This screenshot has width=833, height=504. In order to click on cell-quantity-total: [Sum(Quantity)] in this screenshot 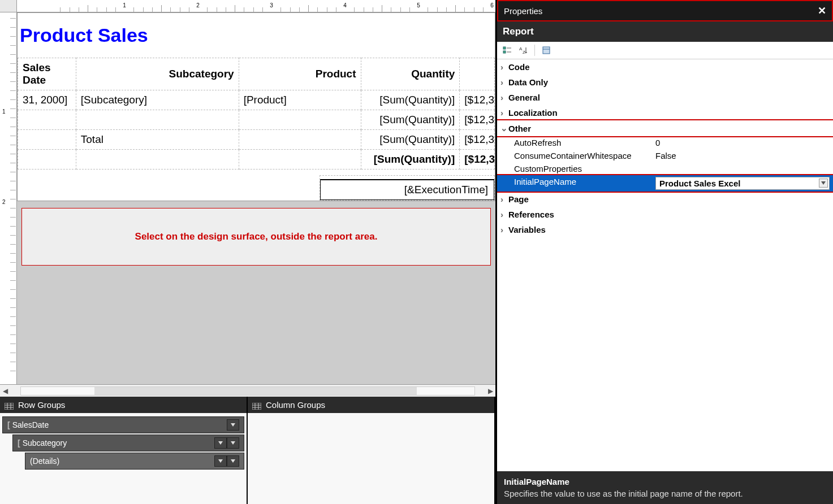, I will do `click(411, 159)`.